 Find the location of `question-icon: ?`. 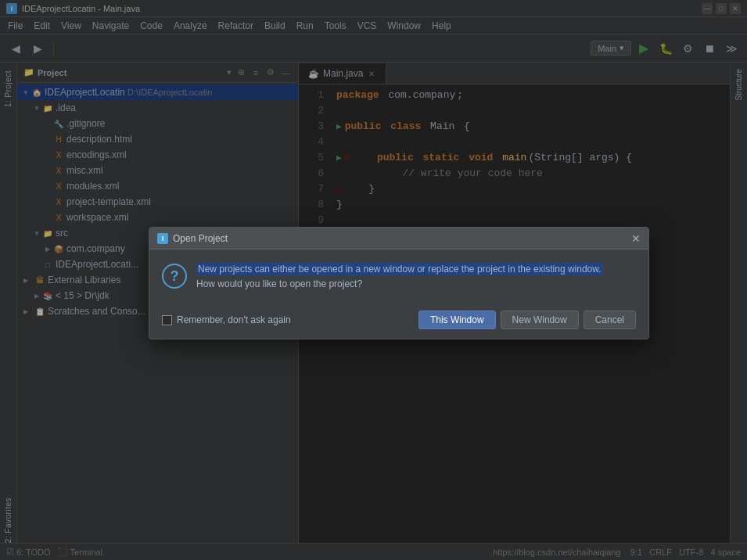

question-icon: ? is located at coordinates (174, 276).